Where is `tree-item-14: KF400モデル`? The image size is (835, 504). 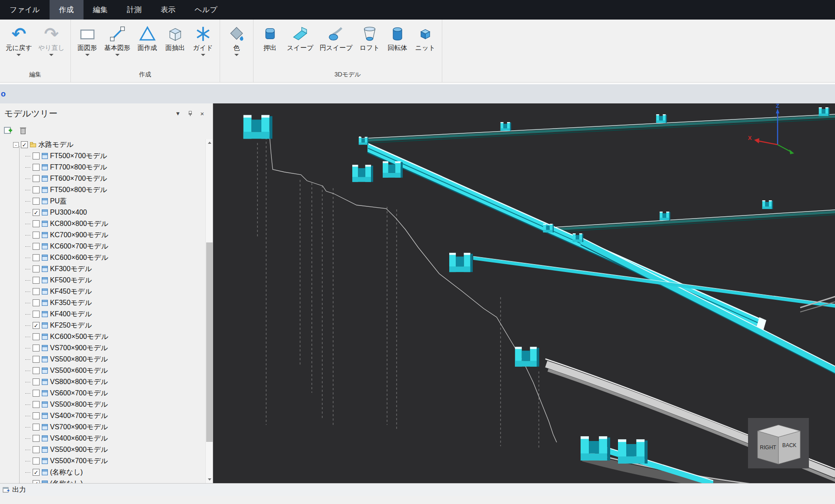
tree-item-14: KF400モデル is located at coordinates (106, 314).